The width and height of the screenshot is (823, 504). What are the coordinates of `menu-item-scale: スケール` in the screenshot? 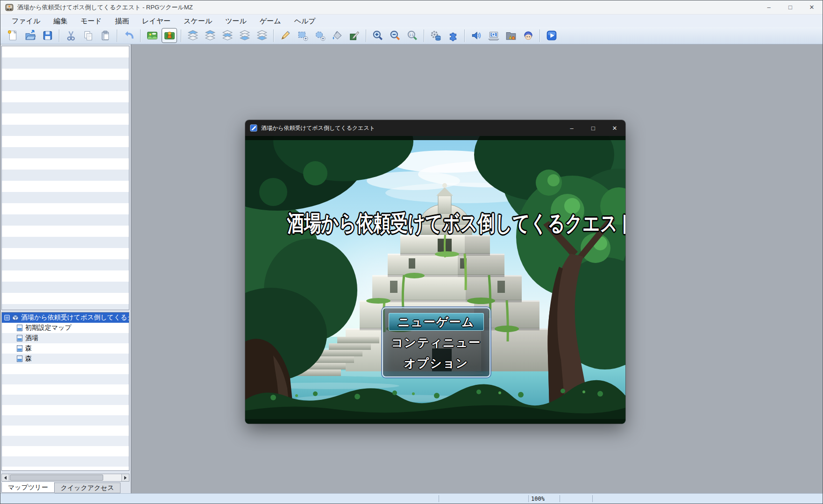 It's located at (198, 21).